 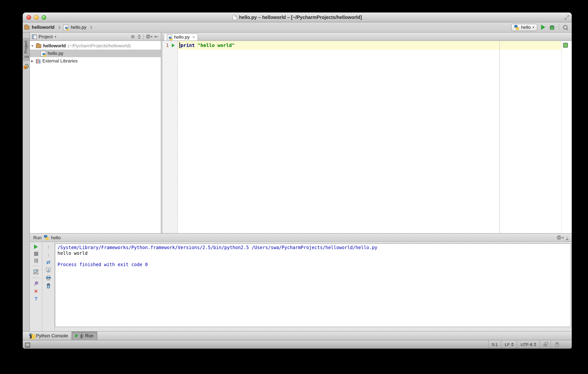 What do you see at coordinates (46, 37) in the screenshot?
I see `project-panel-title: Project` at bounding box center [46, 37].